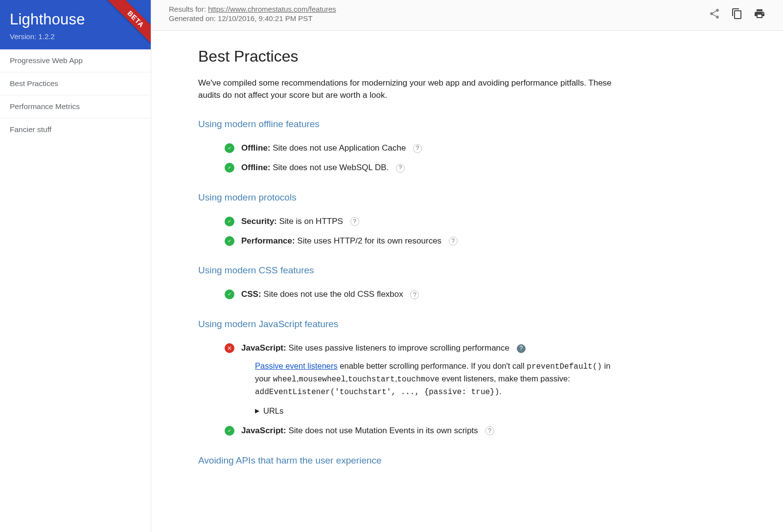 This screenshot has width=783, height=532. What do you see at coordinates (495, 294) in the screenshot?
I see `audit-css-flexbox: CSS: Site does not use the old CSS flexb…` at bounding box center [495, 294].